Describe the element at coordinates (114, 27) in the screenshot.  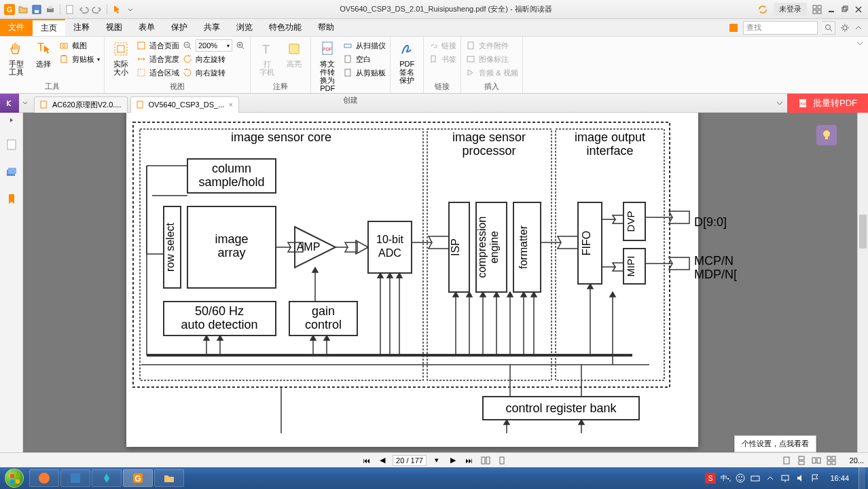
I see `tab-view: 视图` at that location.